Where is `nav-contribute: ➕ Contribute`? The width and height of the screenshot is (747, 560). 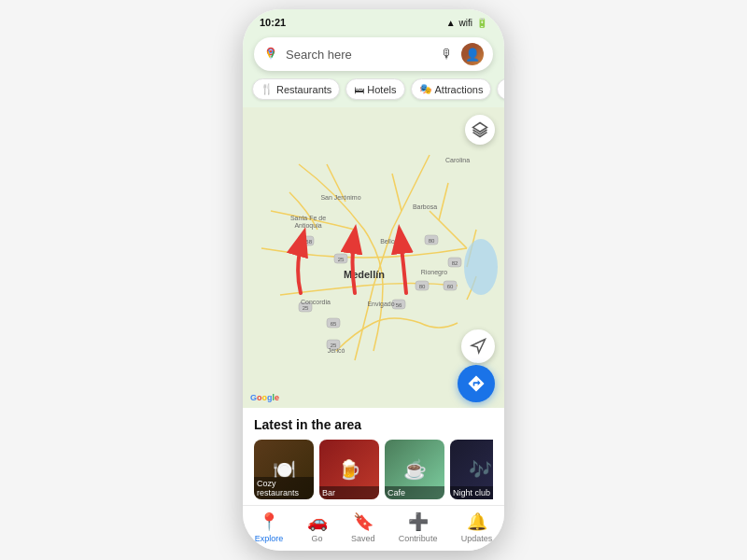 nav-contribute: ➕ Contribute is located at coordinates (418, 527).